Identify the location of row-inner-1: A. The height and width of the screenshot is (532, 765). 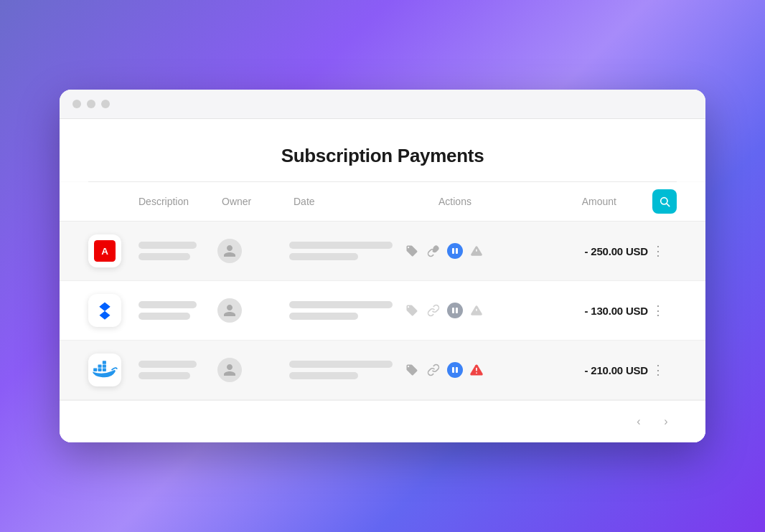
(382, 251).